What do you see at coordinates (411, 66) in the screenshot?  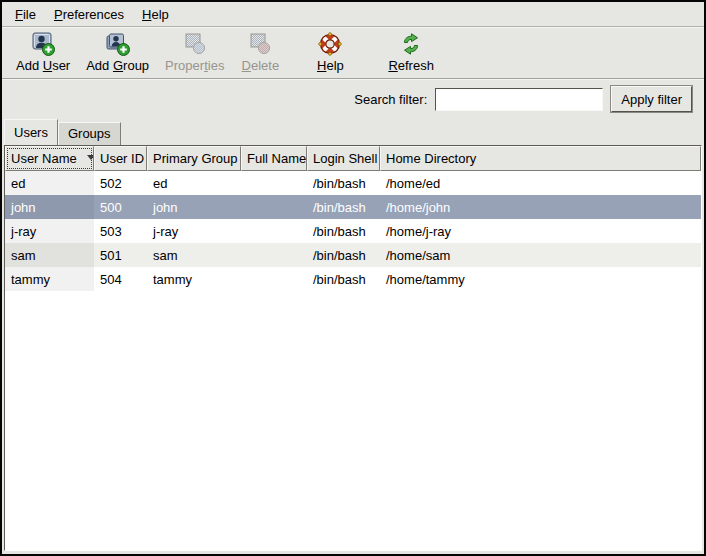 I see `refresh-label: Refresh` at bounding box center [411, 66].